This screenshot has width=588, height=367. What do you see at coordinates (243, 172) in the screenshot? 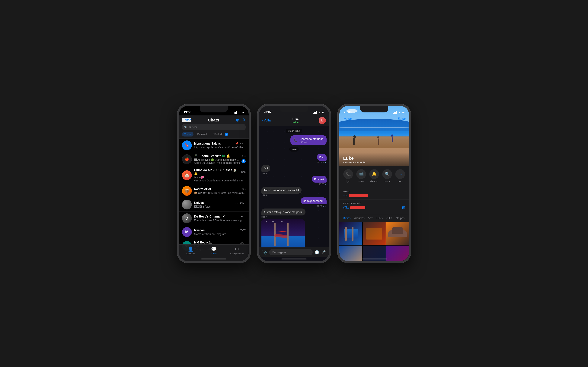
I see `chat-time: Sáb` at bounding box center [243, 172].